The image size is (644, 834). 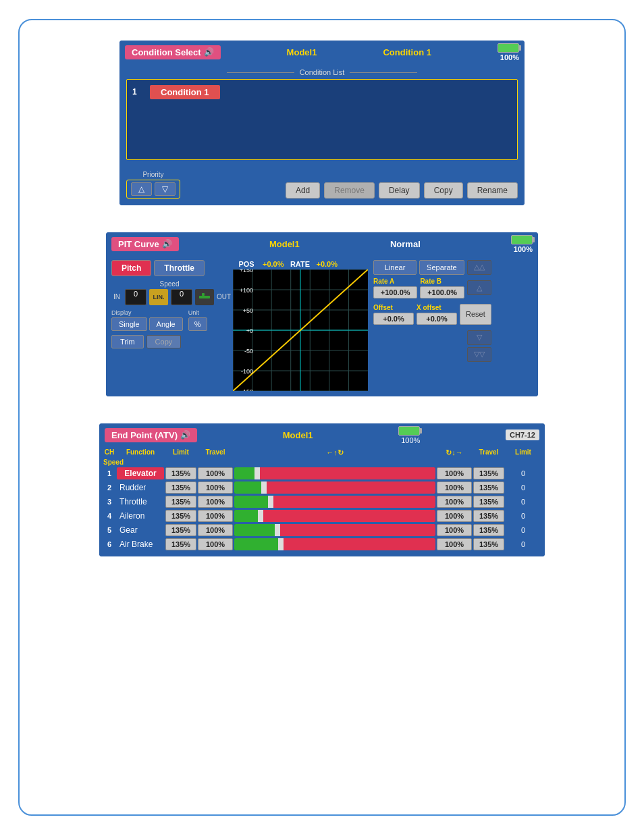 What do you see at coordinates (302, 190) in the screenshot?
I see `add-btn: Add` at bounding box center [302, 190].